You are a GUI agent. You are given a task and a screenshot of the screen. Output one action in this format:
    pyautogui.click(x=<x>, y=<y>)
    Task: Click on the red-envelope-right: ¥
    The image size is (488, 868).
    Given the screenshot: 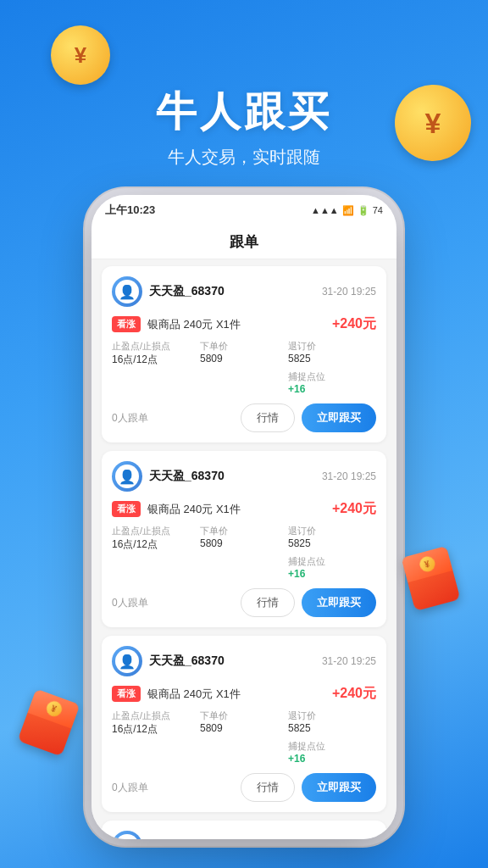 What is the action you would take?
    pyautogui.click(x=430, y=578)
    